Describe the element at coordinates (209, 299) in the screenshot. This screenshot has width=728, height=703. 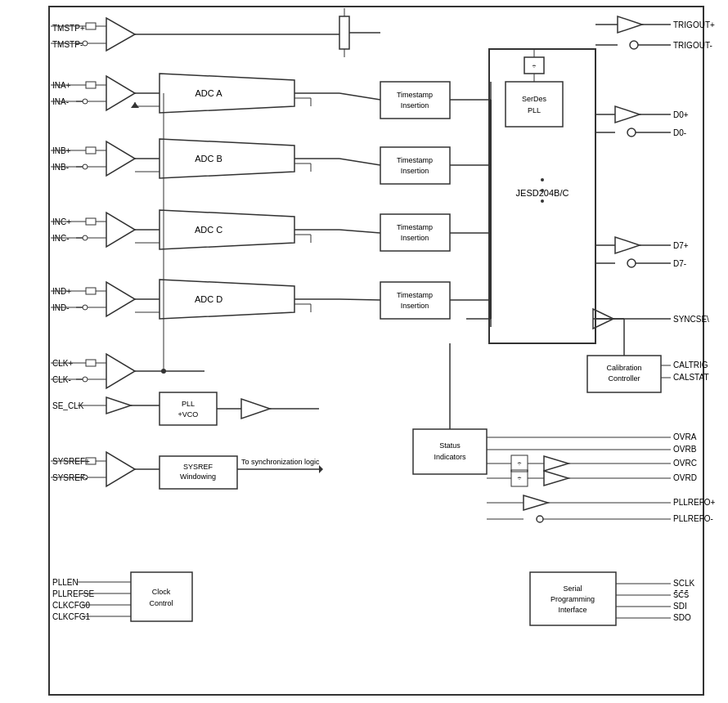
I see `adc-d-label: ADC D` at that location.